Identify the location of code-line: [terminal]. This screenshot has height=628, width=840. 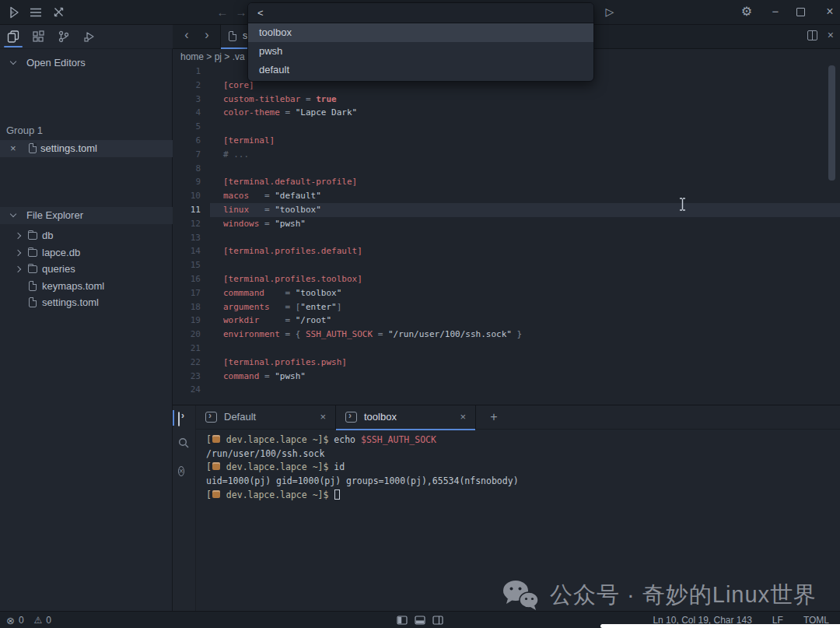
(525, 141).